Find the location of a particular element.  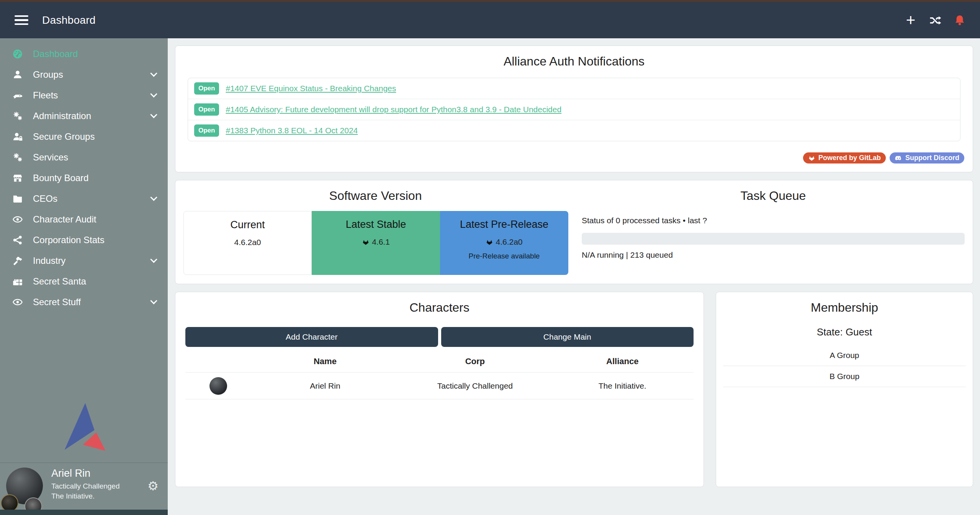

sidebar-item-secret-santa: Secret Santa is located at coordinates (84, 281).